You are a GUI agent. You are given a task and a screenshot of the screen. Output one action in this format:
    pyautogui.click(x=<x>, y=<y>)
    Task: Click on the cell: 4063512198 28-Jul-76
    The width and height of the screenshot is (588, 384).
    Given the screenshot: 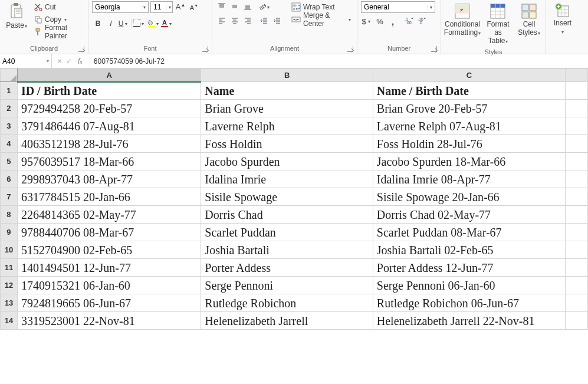 What is the action you would take?
    pyautogui.click(x=109, y=144)
    